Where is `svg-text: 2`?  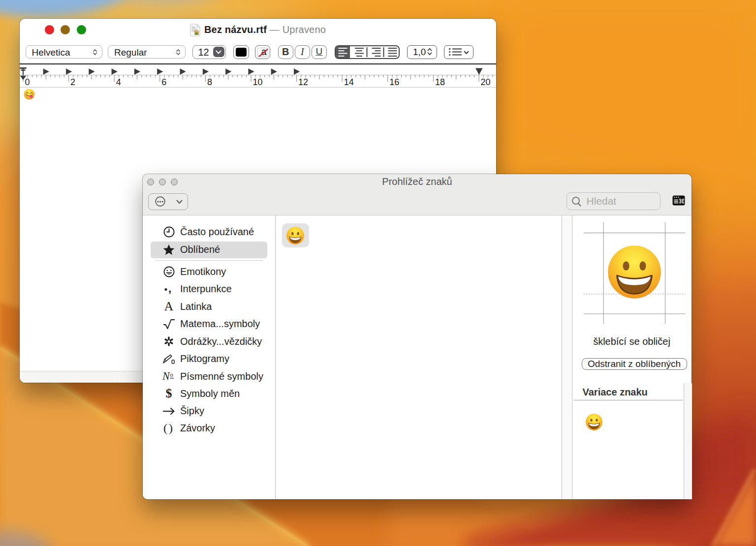
svg-text: 2 is located at coordinates (73, 82).